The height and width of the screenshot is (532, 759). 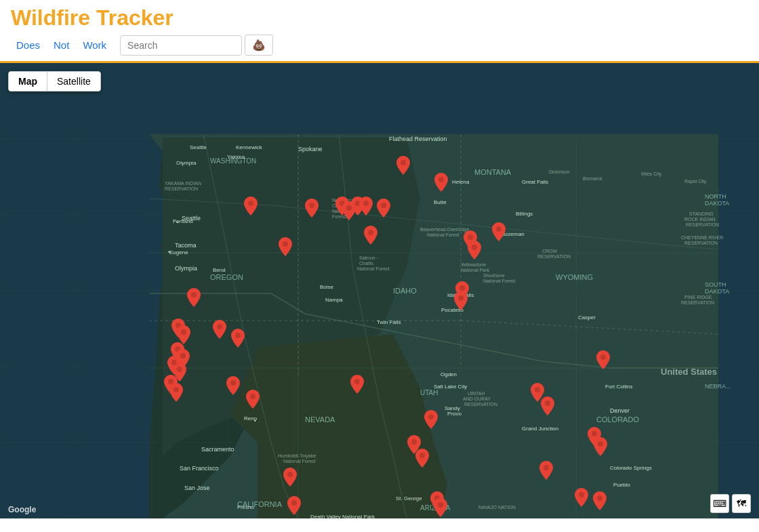 I want to click on svg-text: SOUTH, so click(x=716, y=285).